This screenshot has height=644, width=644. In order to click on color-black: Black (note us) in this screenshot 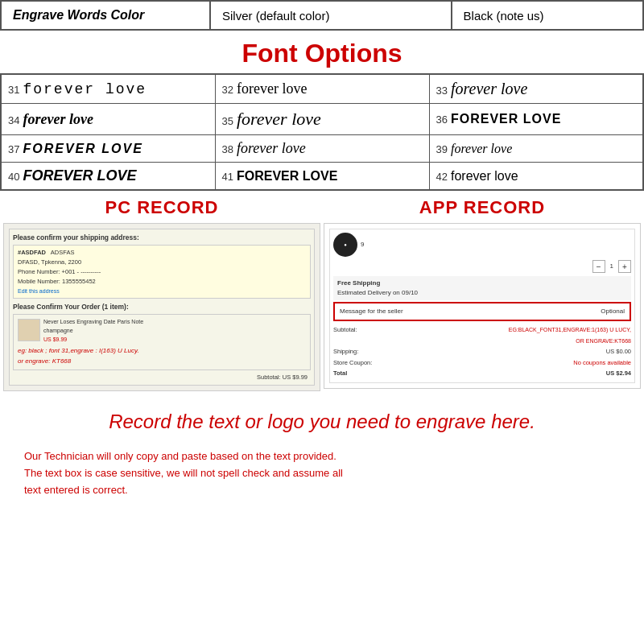, I will do `click(547, 15)`.